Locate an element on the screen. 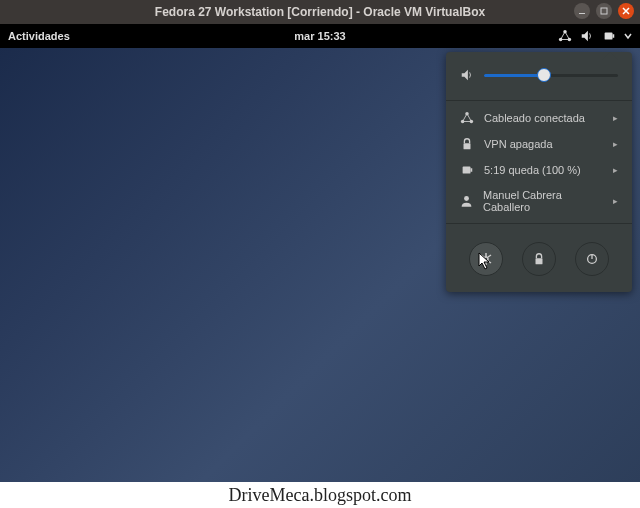  lock-screen-button is located at coordinates (539, 259).